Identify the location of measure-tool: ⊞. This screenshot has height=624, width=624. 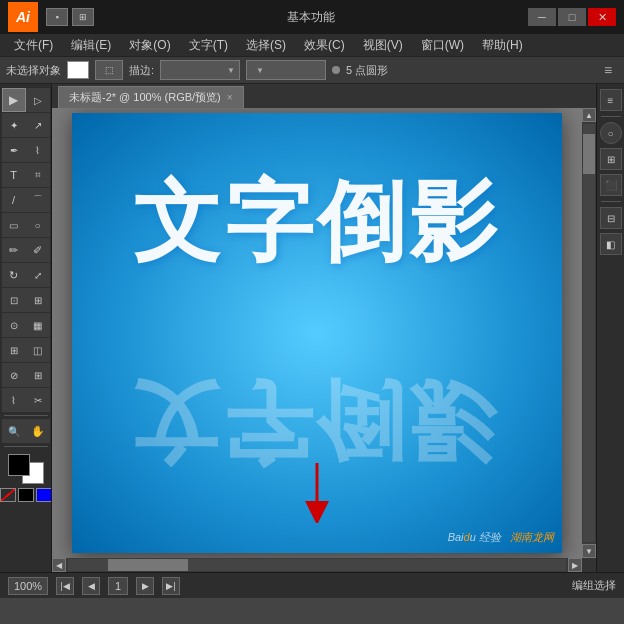
(38, 375).